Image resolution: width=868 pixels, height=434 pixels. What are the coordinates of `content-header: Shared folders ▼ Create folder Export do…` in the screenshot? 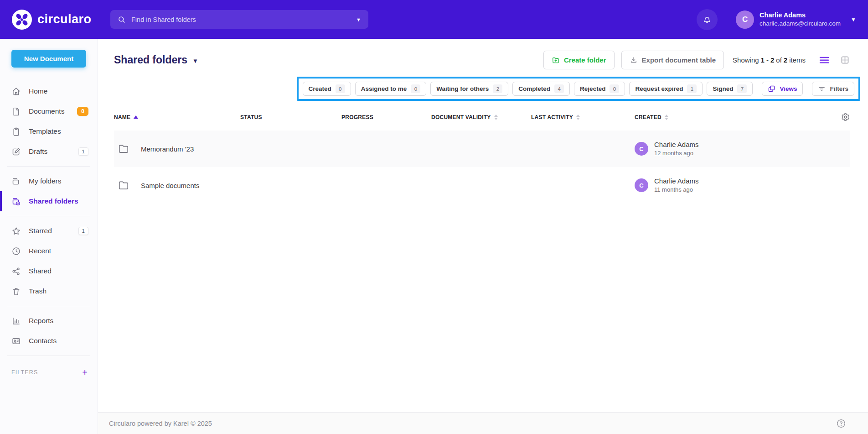 It's located at (482, 60).